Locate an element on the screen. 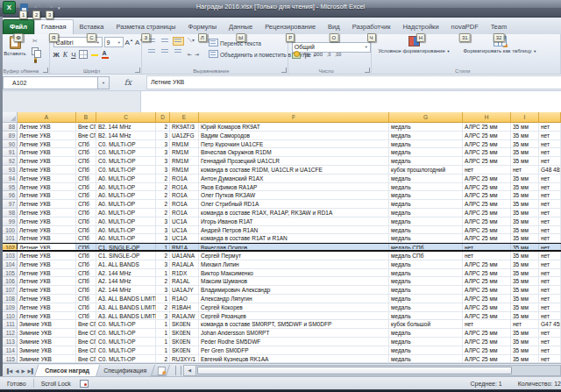 The image size is (561, 392). cell: B2. 144 MHz is located at coordinates (126, 127).